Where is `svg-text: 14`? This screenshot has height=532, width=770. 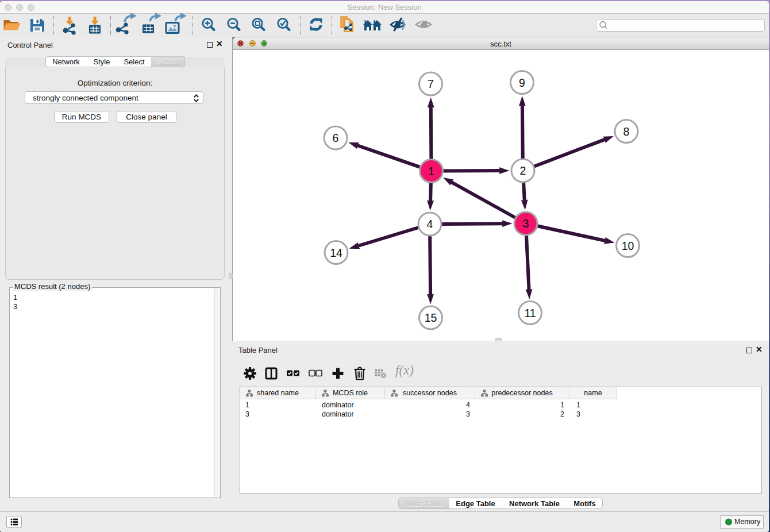
svg-text: 14 is located at coordinates (336, 253).